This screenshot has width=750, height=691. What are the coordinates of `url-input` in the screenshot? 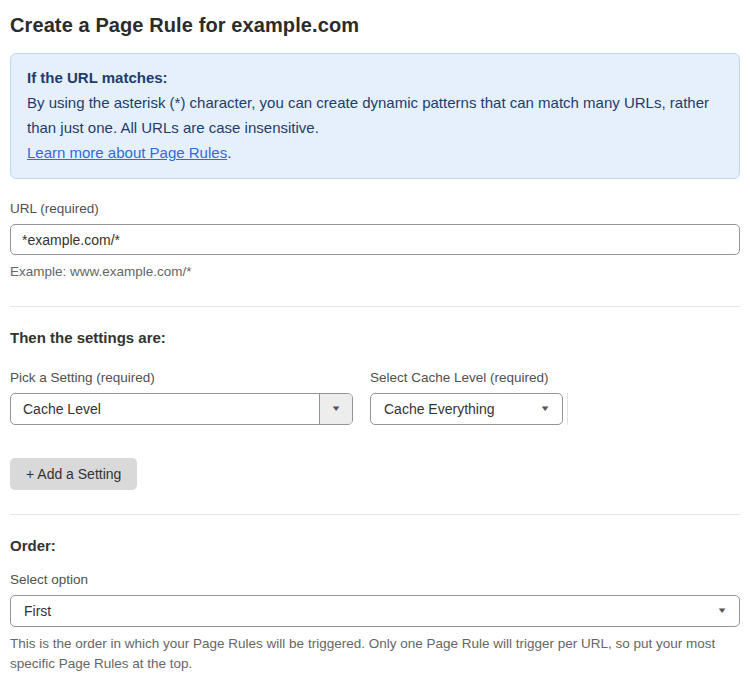 It's located at (375, 240).